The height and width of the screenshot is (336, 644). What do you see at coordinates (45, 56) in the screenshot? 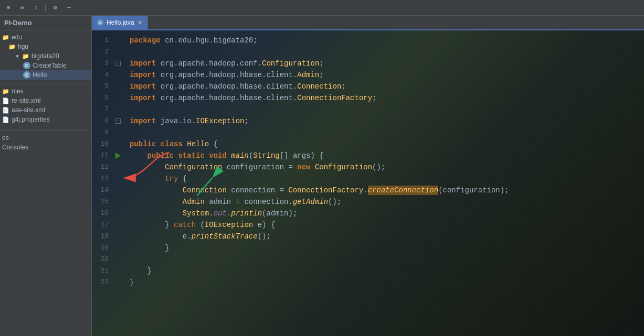
I see `sidebar-label-bigdata20: bigdata20` at bounding box center [45, 56].